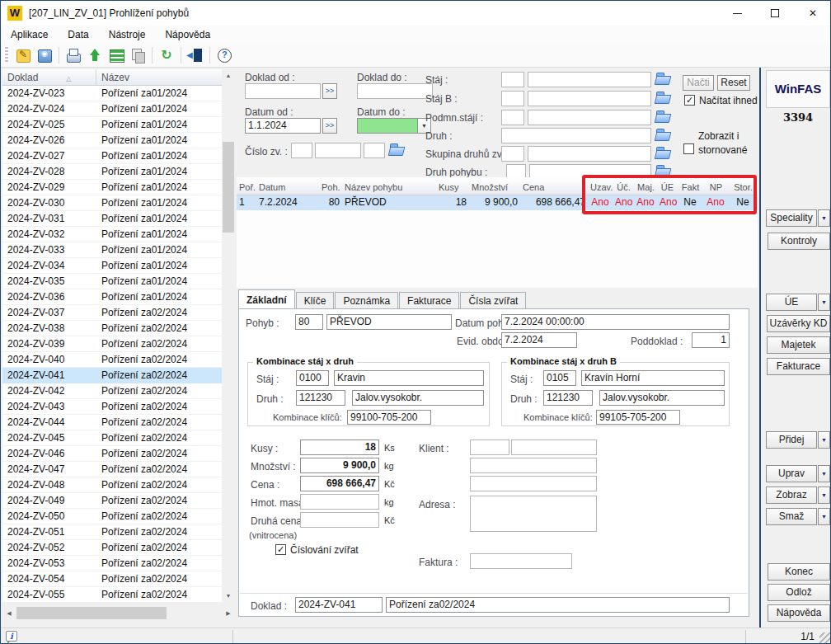  What do you see at coordinates (663, 117) in the screenshot?
I see `podmn-staj-folder-icon` at bounding box center [663, 117].